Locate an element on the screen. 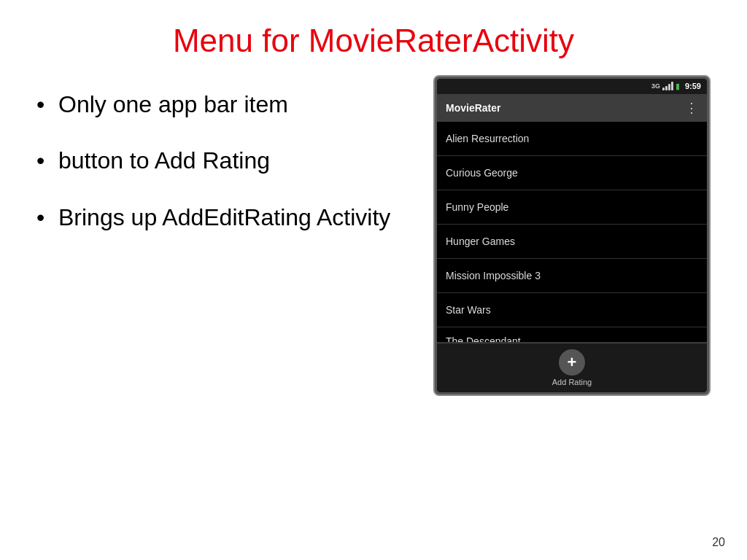 This screenshot has width=747, height=560. action-bar: MovieRater ⋮ is located at coordinates (572, 108).